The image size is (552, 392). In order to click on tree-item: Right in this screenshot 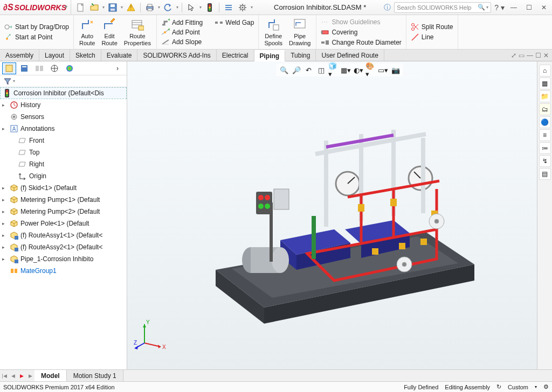, I will do `click(64, 164)`.